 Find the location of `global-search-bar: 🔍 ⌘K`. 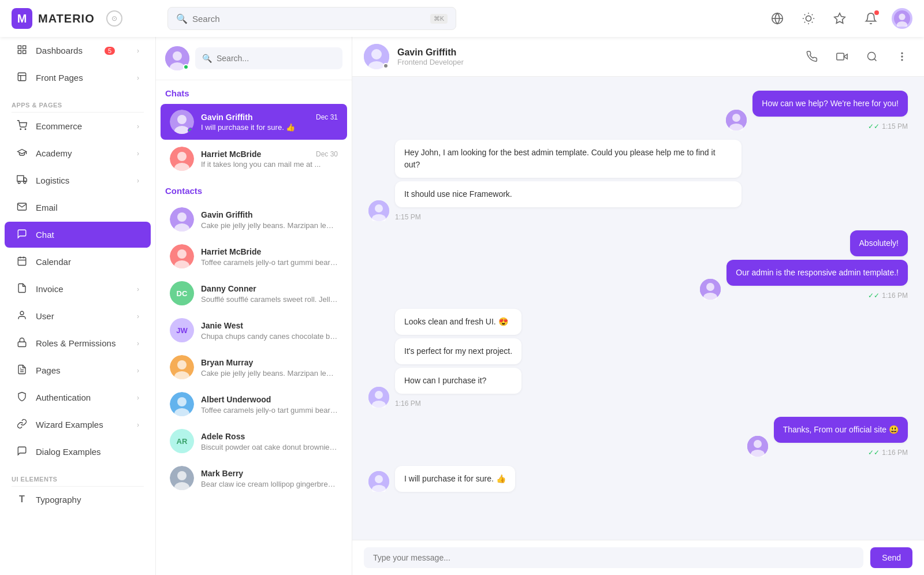

global-search-bar: 🔍 ⌘K is located at coordinates (312, 18).